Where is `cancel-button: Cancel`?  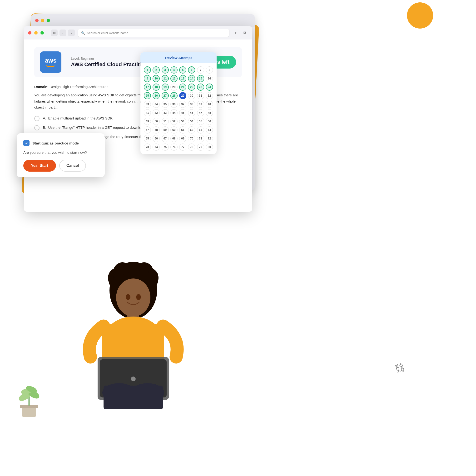 cancel-button: Cancel is located at coordinates (73, 166).